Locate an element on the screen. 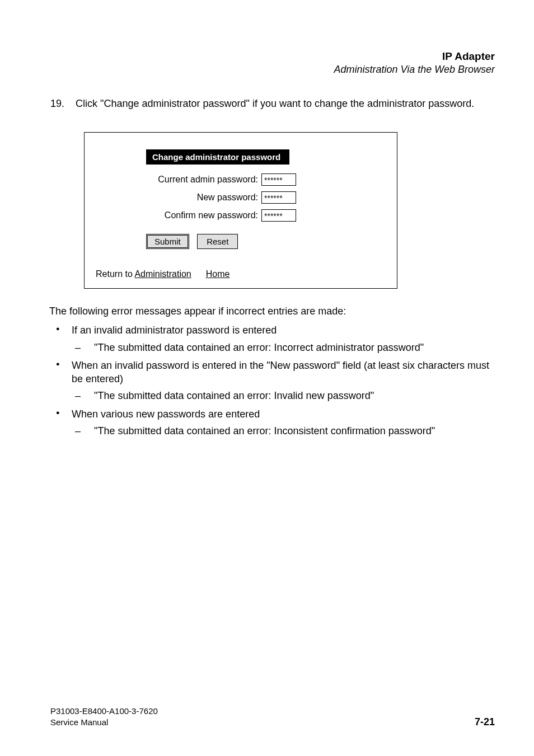 This screenshot has width=534, height=756. return-nav: Return to AdministrationHome is located at coordinates (241, 271).